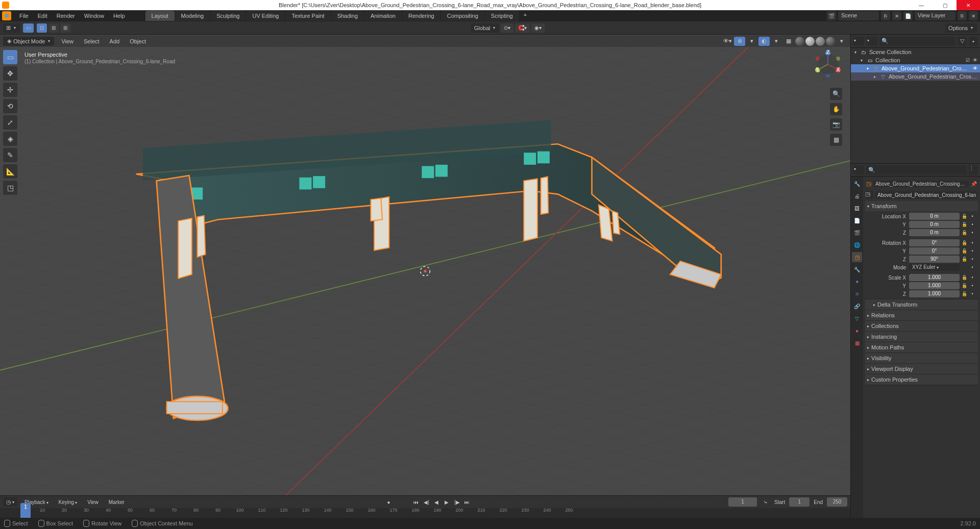  I want to click on tool-cursor: ✥, so click(10, 73).